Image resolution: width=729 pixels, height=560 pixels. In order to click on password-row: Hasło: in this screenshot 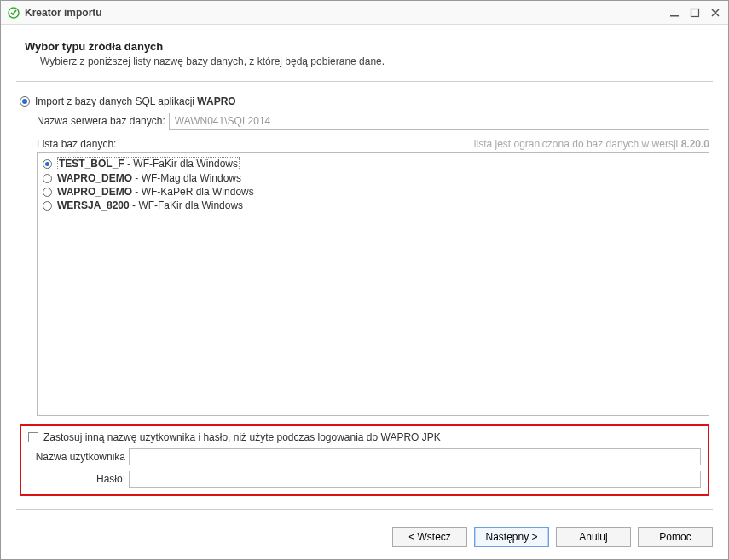, I will do `click(365, 479)`.